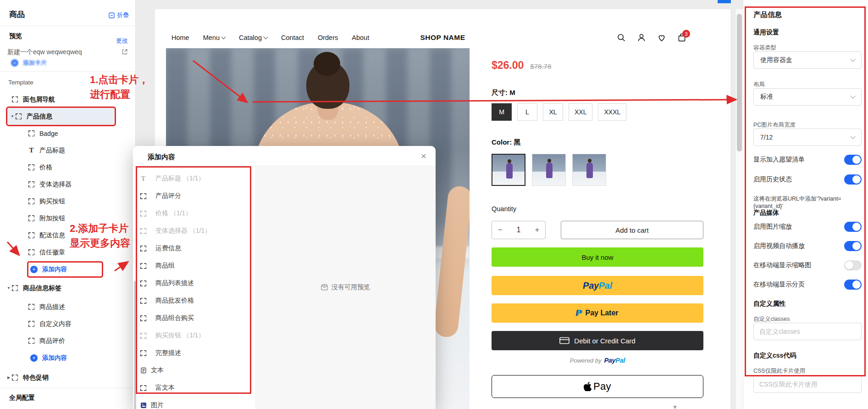 The image size is (868, 409). I want to click on debit-credit-label: Debit or Credit Card, so click(604, 341).